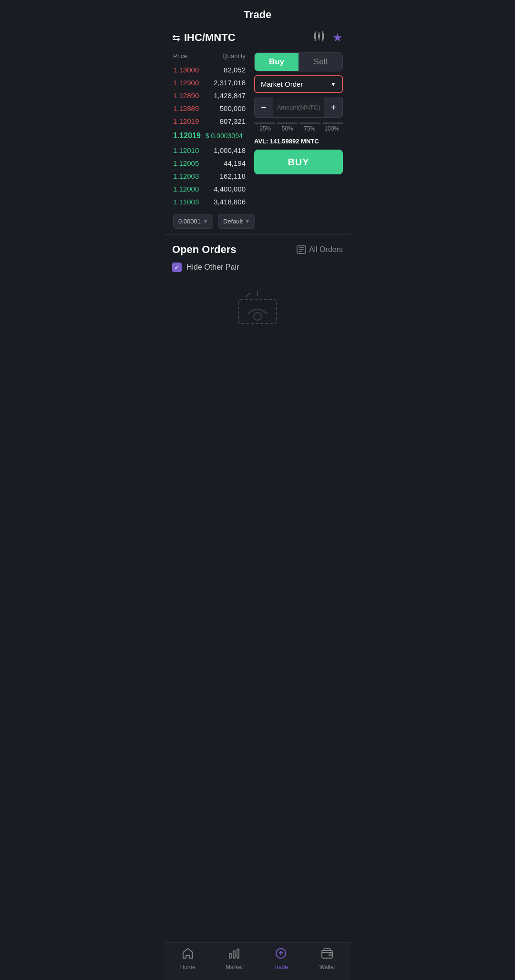 The width and height of the screenshot is (515, 980). I want to click on table-row: 1.12005 44,194, so click(209, 163).